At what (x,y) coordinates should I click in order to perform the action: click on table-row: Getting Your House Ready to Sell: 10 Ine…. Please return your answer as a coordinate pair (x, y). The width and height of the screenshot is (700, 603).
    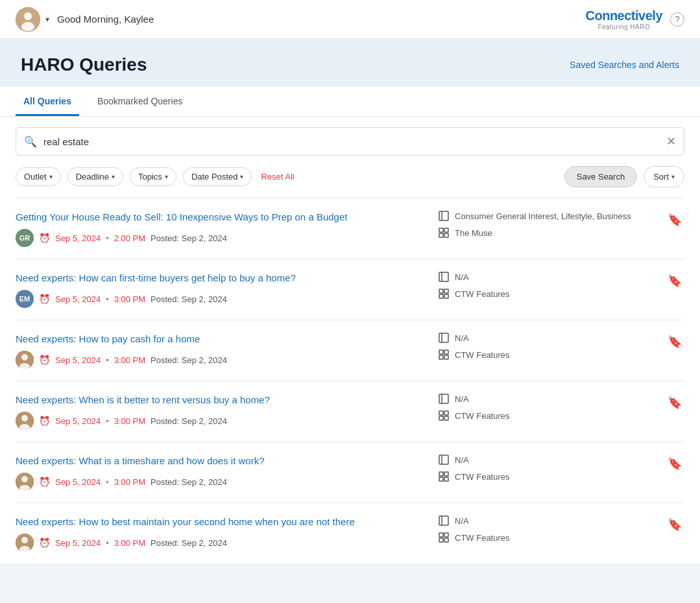
    Looking at the image, I should click on (350, 228).